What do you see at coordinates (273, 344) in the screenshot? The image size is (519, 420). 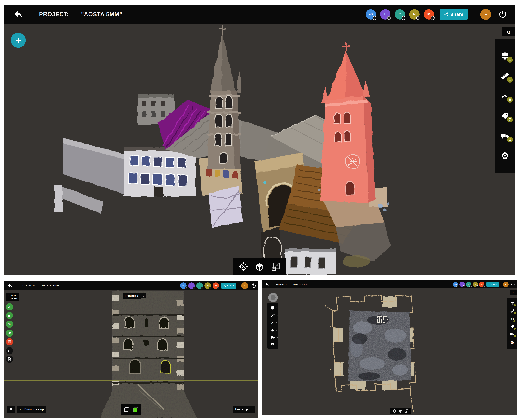 I see `camera-tool-button` at bounding box center [273, 344].